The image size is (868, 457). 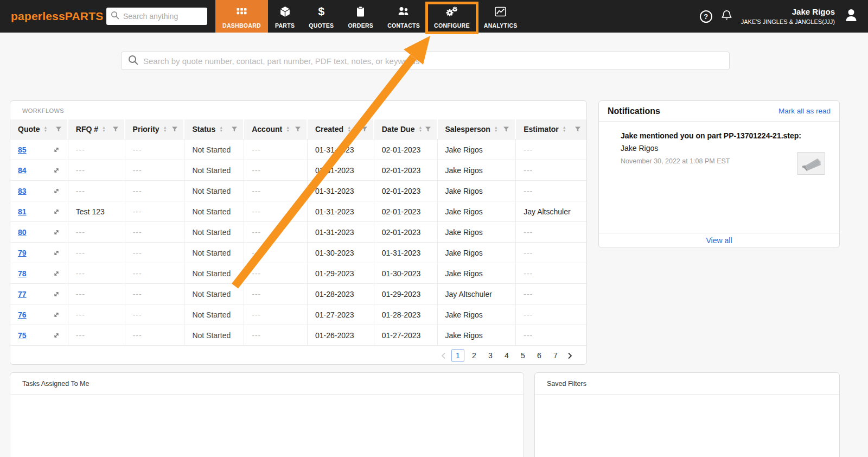 I want to click on pagination-page-6: 6, so click(x=539, y=356).